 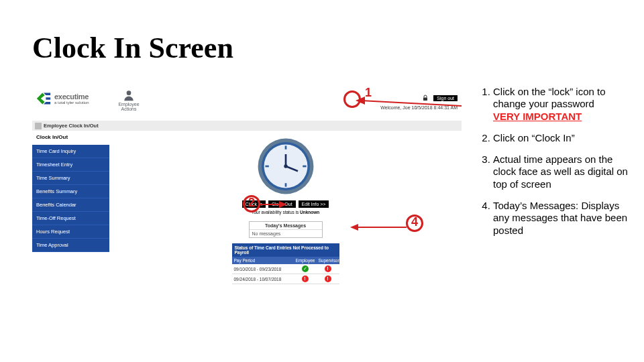 I want to click on status-period: 09/10/2018 - 09/23/2018, so click(x=263, y=269).